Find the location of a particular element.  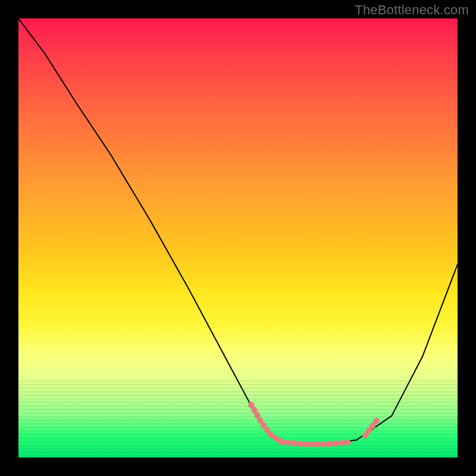

highlight-left-dip is located at coordinates (267, 424).